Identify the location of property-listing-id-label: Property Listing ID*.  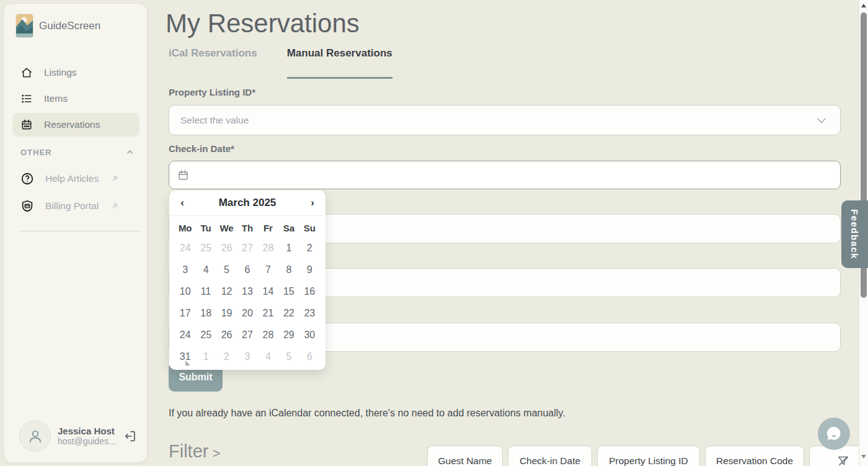
(212, 92).